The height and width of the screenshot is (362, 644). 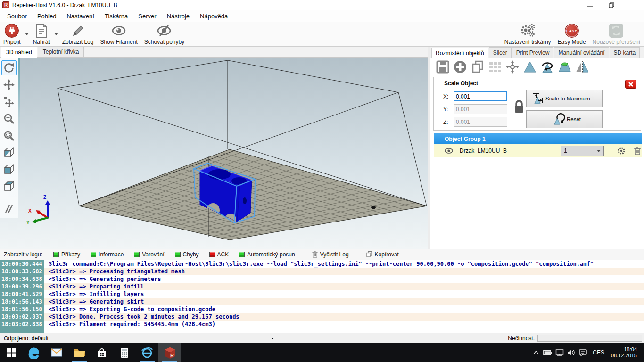 I want to click on taskbar-mail, so click(x=57, y=353).